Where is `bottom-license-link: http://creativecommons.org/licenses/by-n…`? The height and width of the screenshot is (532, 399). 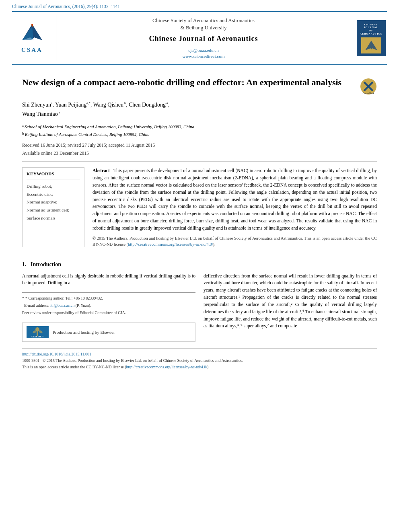
bottom-license-link: http://creativecommons.org/licenses/by-n… is located at coordinates (167, 367).